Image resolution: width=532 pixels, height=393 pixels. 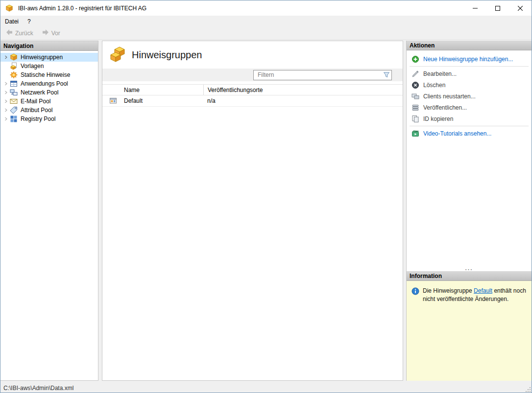 What do you see at coordinates (445, 108) in the screenshot?
I see `action-label: Veröffentlichen...` at bounding box center [445, 108].